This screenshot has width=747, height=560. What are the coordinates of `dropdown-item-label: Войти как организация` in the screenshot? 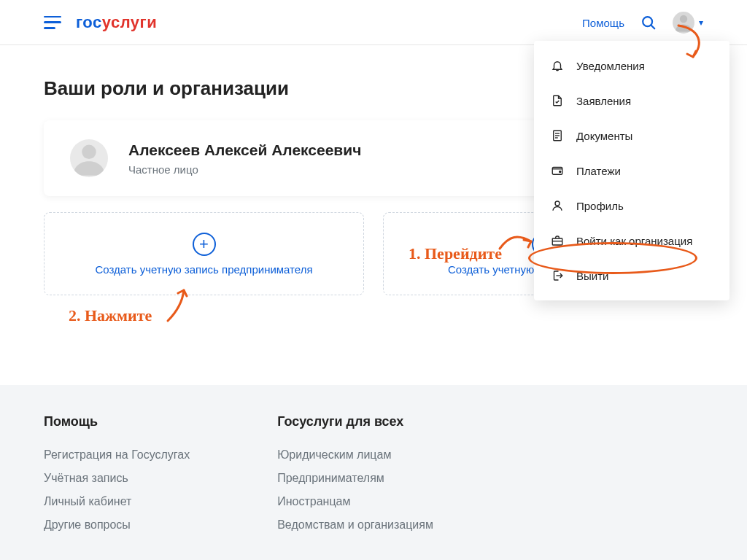 It's located at (635, 241).